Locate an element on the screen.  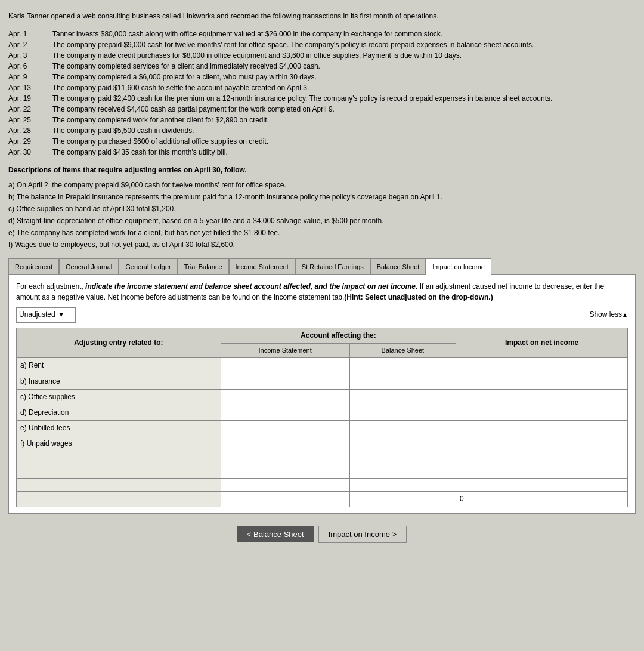
next-impact-button: Impact on Income > is located at coordinates (363, 535).